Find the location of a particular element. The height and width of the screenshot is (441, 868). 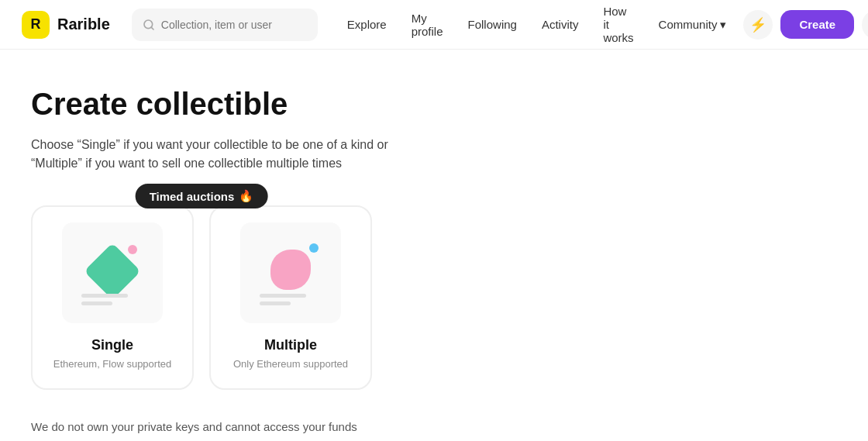

search-bar is located at coordinates (225, 25).